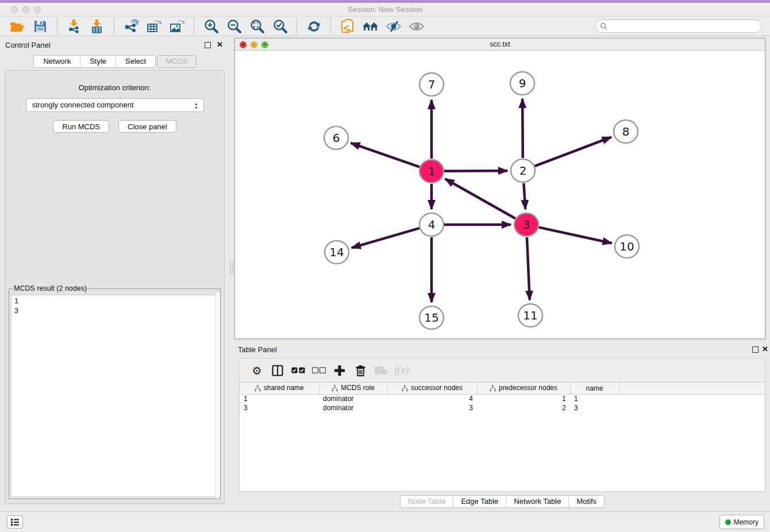 The height and width of the screenshot is (532, 770). I want to click on open-file-icon, so click(17, 26).